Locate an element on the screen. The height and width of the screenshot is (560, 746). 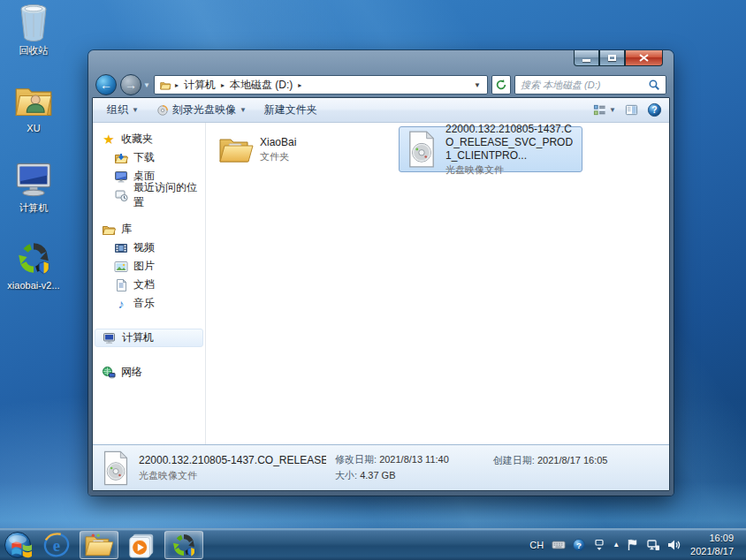
sidebar-label: 图片 is located at coordinates (144, 267).